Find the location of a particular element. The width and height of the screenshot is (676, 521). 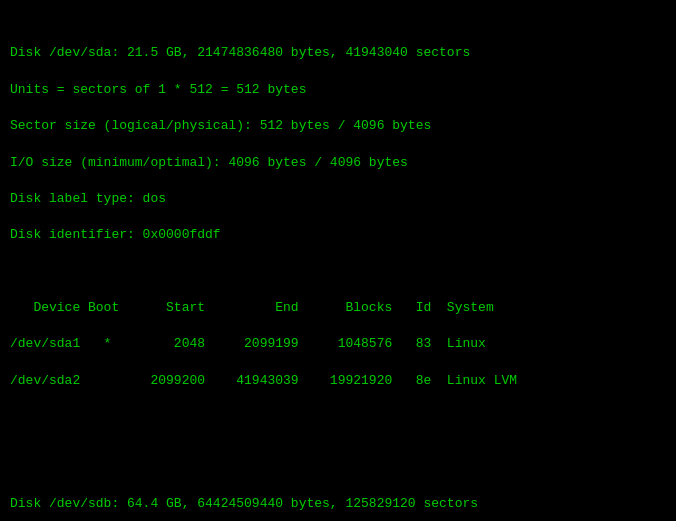

sda-disk-info: Disk /dev/sda: 21.5 GB, 21474836480 byte… is located at coordinates (240, 52).